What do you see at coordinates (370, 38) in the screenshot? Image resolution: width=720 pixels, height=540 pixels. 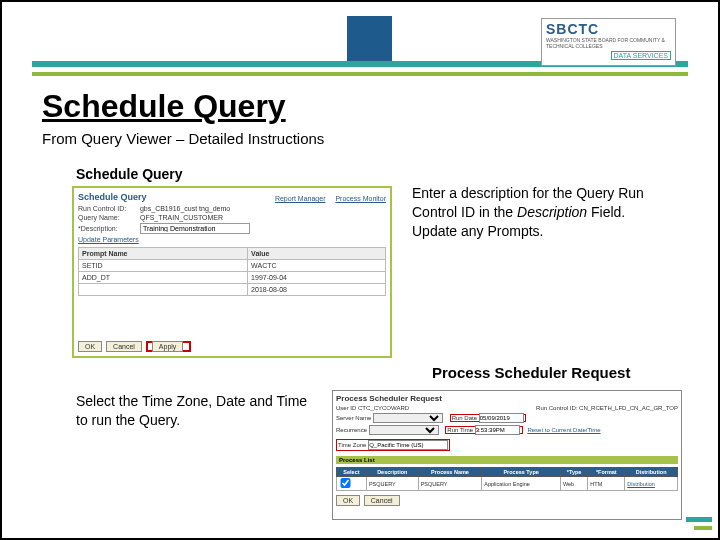 I see `accent-box` at bounding box center [370, 38].